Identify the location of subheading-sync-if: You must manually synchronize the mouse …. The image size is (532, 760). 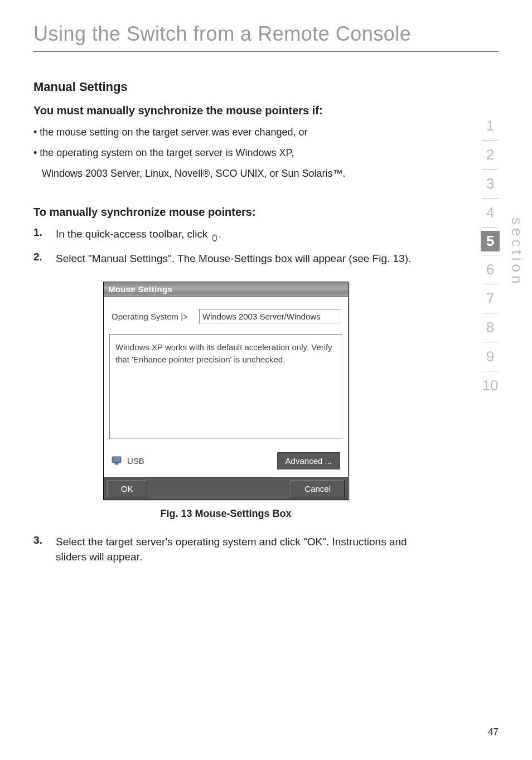
(226, 110).